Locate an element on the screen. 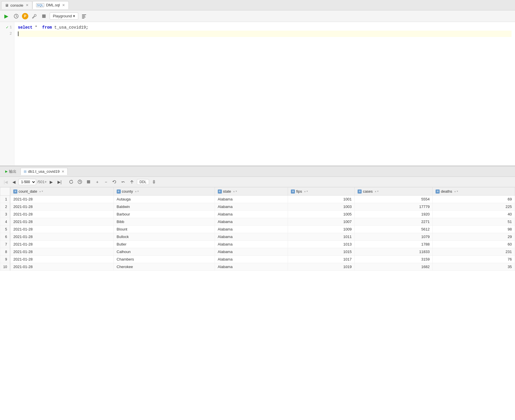 Image resolution: width=515 pixels, height=420 pixels. row-num-cell: 2 is located at coordinates (5, 207).